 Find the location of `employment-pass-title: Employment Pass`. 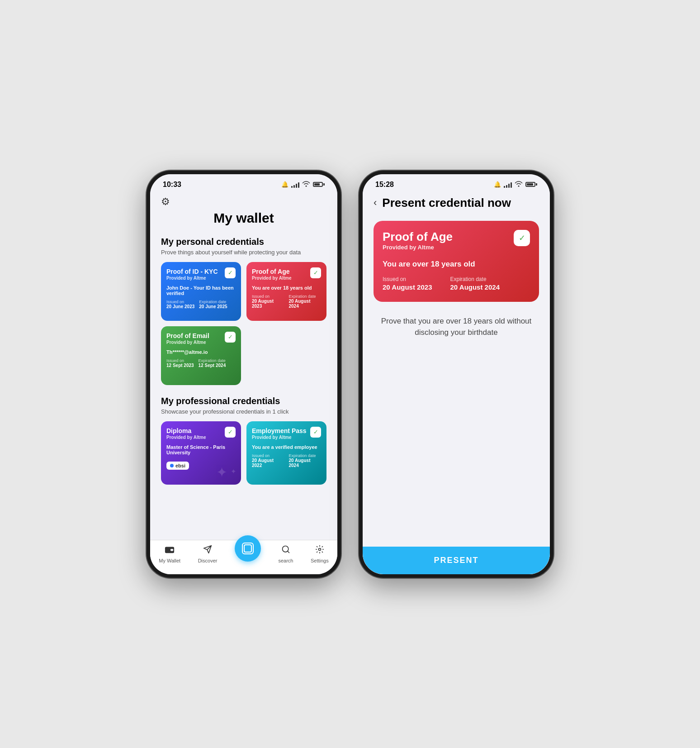

employment-pass-title: Employment Pass is located at coordinates (279, 431).